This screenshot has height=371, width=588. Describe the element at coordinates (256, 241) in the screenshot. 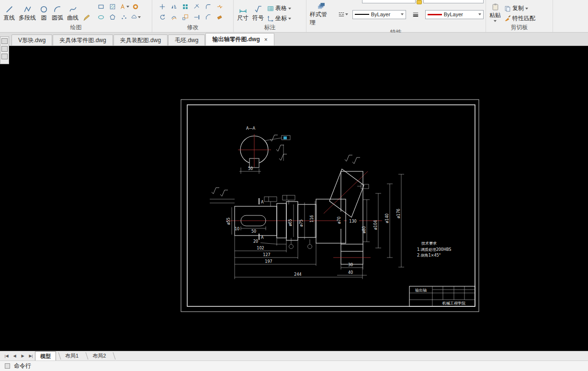

I see `dim-d20: 20` at that location.